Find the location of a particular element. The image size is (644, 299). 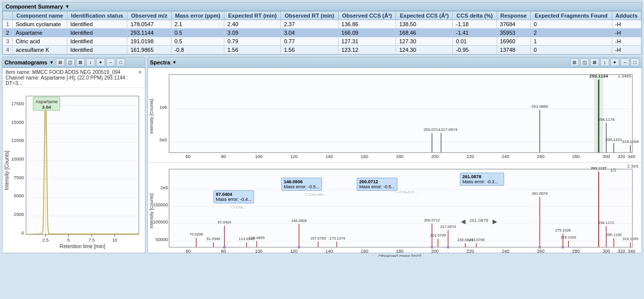

col-component-name: Component name is located at coordinates (40, 16).